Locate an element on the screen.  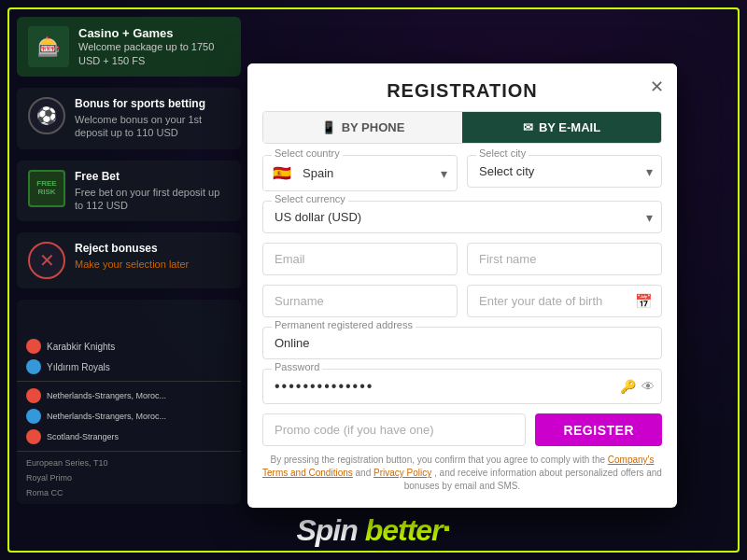
bonus-freebet-text: Free Bet Free bet on your first deposit … is located at coordinates (152, 191).